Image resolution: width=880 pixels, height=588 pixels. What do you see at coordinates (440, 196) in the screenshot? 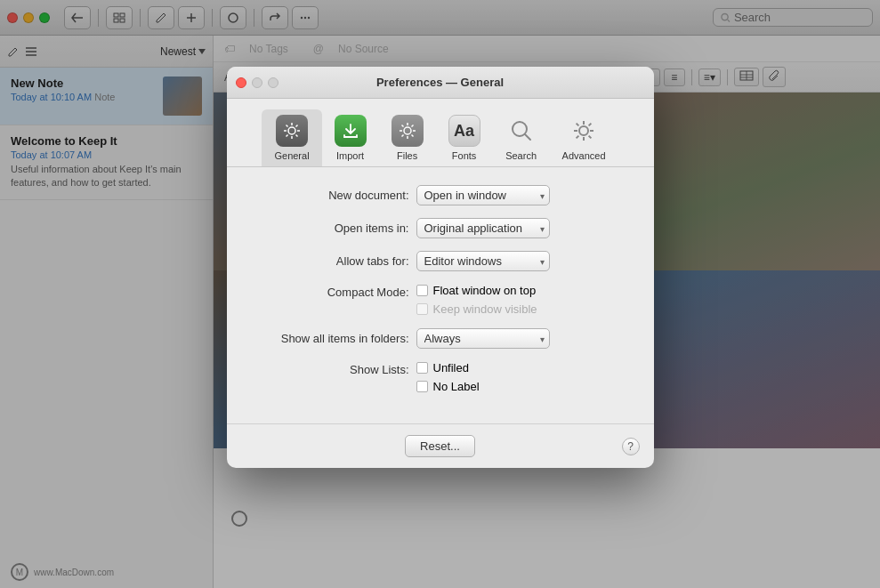
I see `new-document-row: New document: Open in window Open in tab…` at bounding box center [440, 196].